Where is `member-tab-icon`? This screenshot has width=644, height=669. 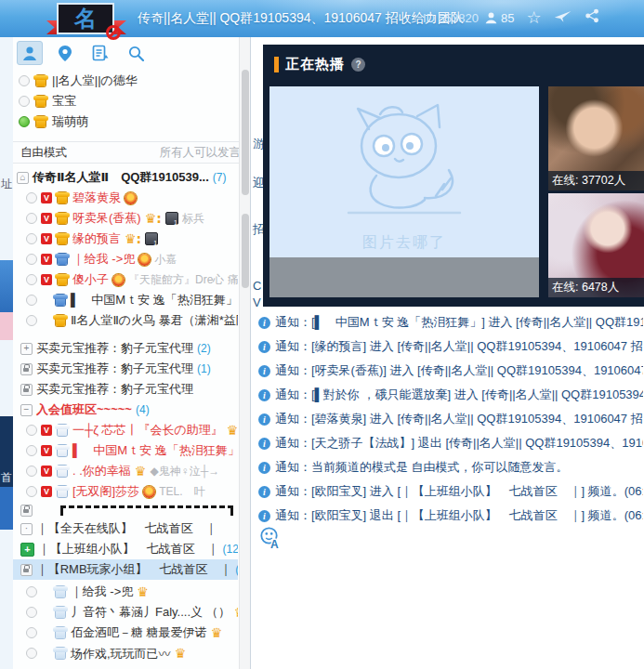
member-tab-icon is located at coordinates (30, 53).